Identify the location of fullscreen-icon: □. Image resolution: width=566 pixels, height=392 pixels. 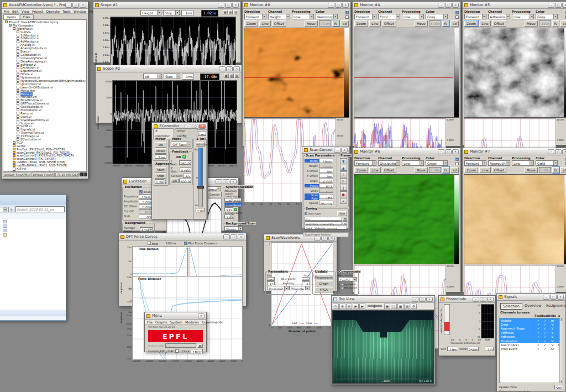
(394, 306).